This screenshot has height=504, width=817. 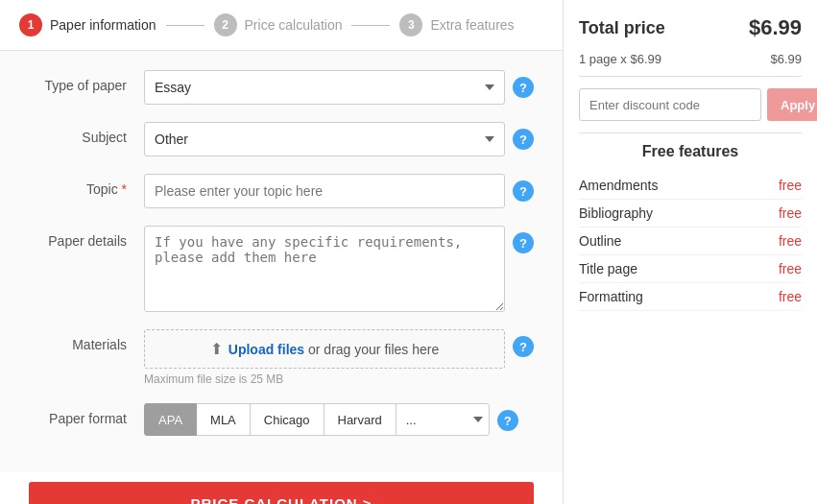 I want to click on feature-outline-name: Outline, so click(x=600, y=241).